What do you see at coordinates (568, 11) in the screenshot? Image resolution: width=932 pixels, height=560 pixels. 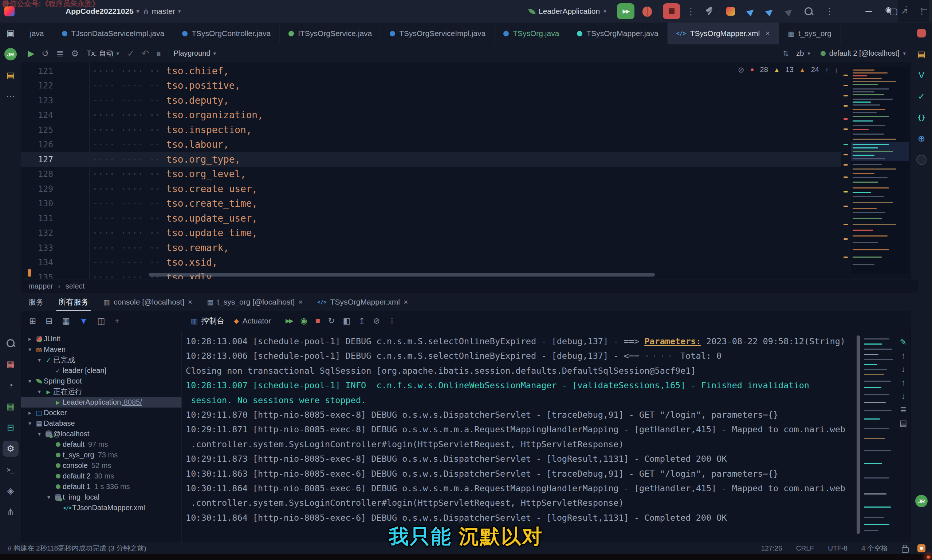 I see `run-configuration-selector: LeaderApplication ▾` at bounding box center [568, 11].